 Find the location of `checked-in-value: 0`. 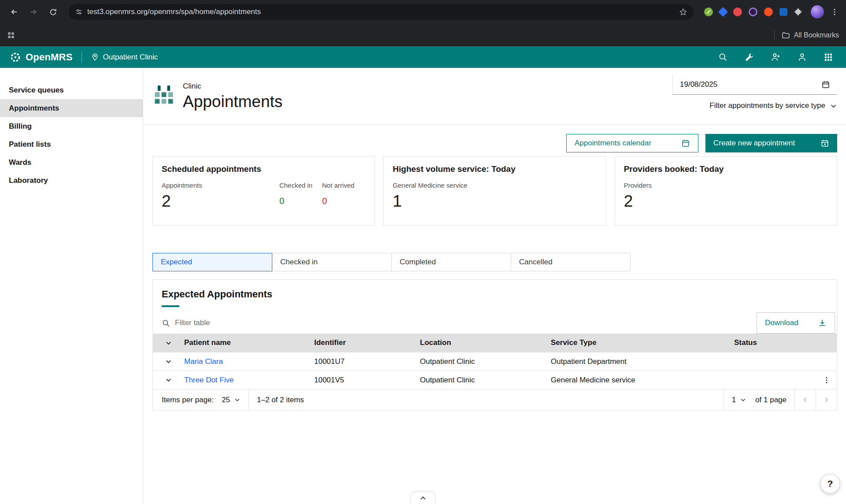

checked-in-value: 0 is located at coordinates (296, 201).